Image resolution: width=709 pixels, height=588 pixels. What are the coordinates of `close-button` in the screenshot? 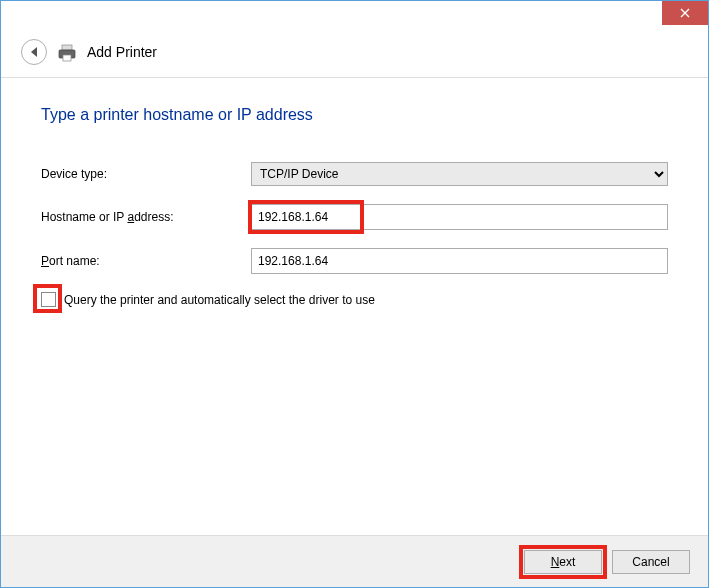 It's located at (685, 13).